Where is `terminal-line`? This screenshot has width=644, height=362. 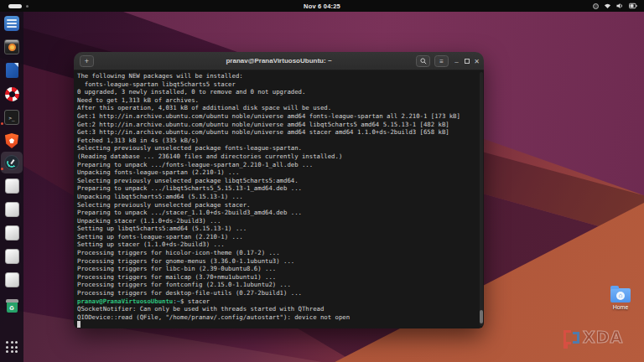 terminal-line is located at coordinates (278, 325).